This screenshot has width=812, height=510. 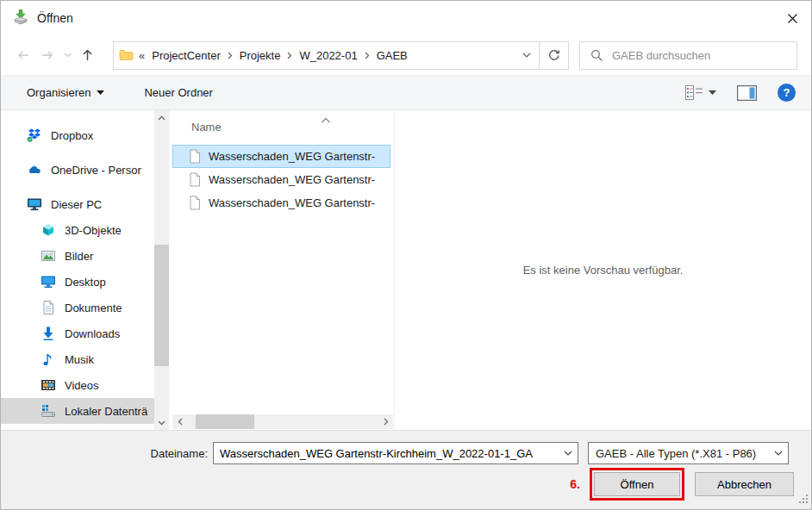 What do you see at coordinates (179, 422) in the screenshot?
I see `scroll-left-icon` at bounding box center [179, 422].